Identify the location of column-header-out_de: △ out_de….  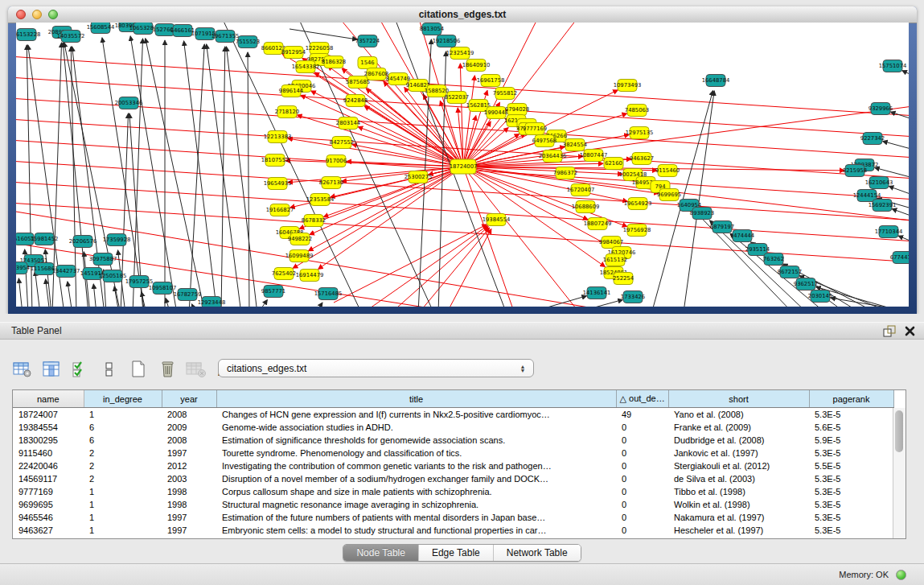
(642, 399).